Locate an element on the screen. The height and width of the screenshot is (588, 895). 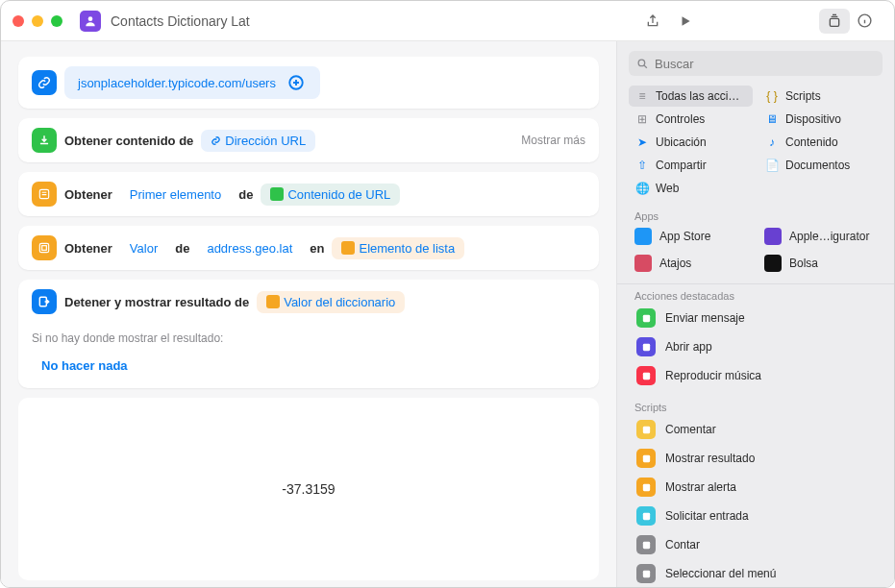
category-label: Compartir is located at coordinates (681, 165).